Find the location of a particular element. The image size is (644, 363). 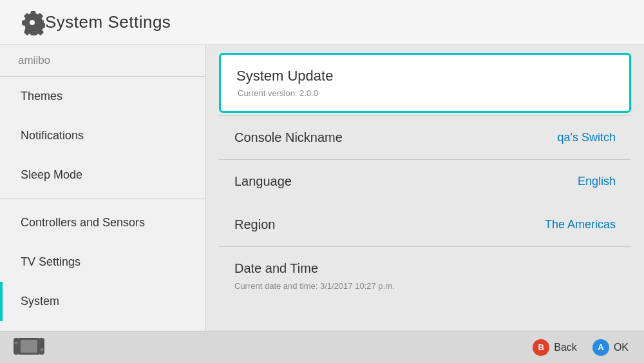

console-nickname-label: Console Nickname is located at coordinates (289, 138).